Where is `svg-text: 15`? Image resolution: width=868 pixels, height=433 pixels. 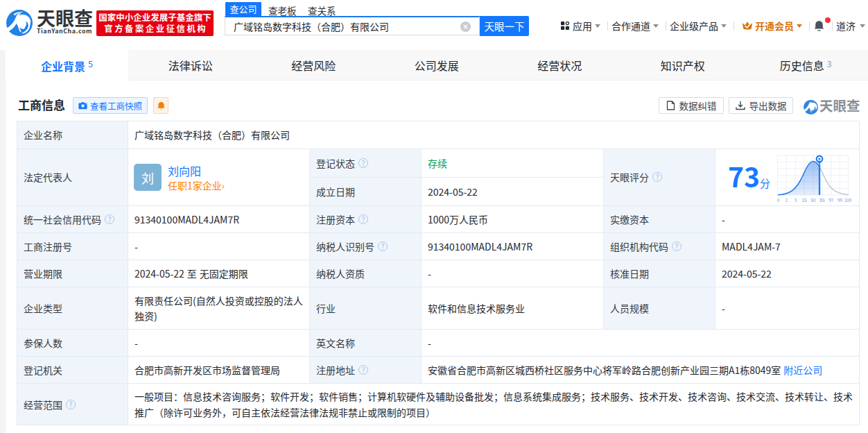
svg-text: 15 is located at coordinates (805, 200).